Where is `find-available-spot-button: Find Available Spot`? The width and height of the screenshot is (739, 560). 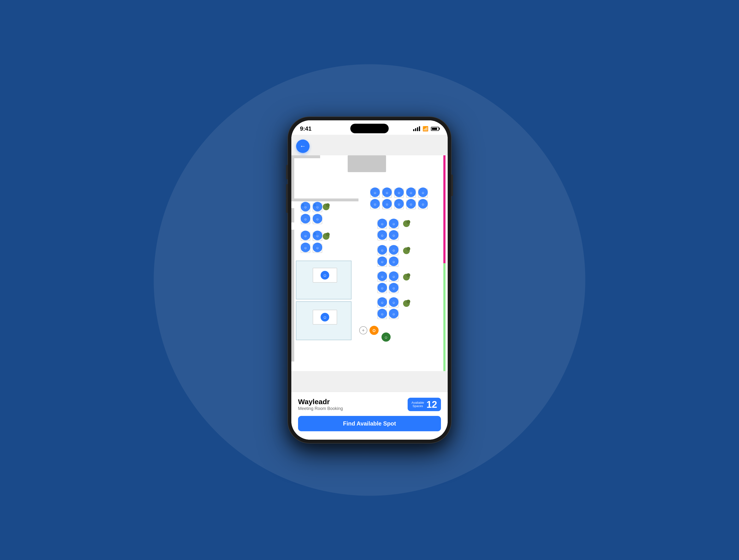
find-available-spot-button: Find Available Spot is located at coordinates (370, 423).